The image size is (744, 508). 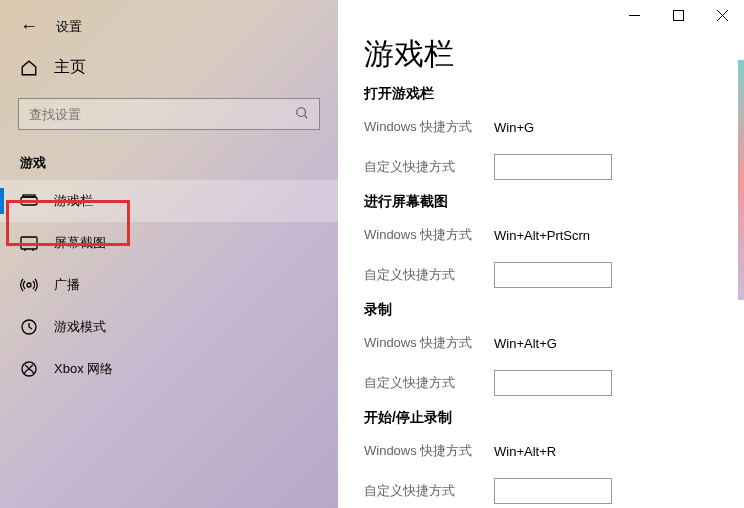 I want to click on section-heading: 打开游戏栏, so click(x=541, y=94).